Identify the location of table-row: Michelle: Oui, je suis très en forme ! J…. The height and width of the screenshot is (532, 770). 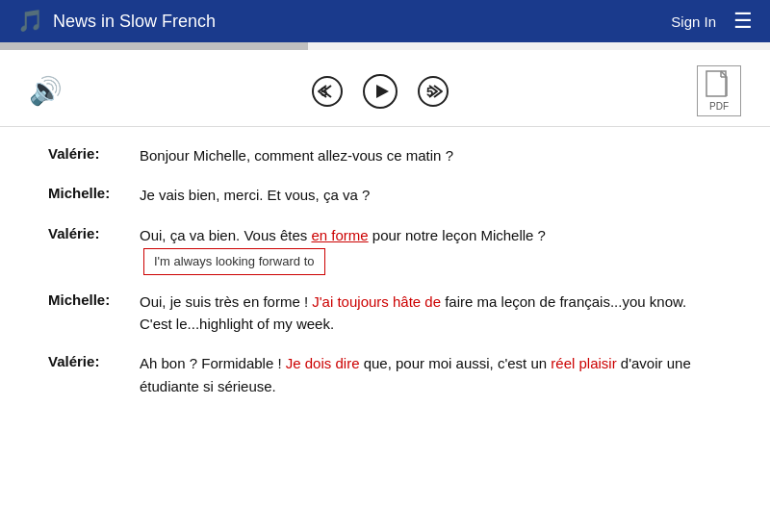
(385, 314).